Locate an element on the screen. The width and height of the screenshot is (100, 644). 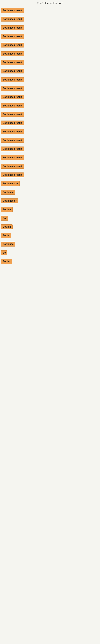
bottleneck-row: Bo is located at coordinates (50, 252).